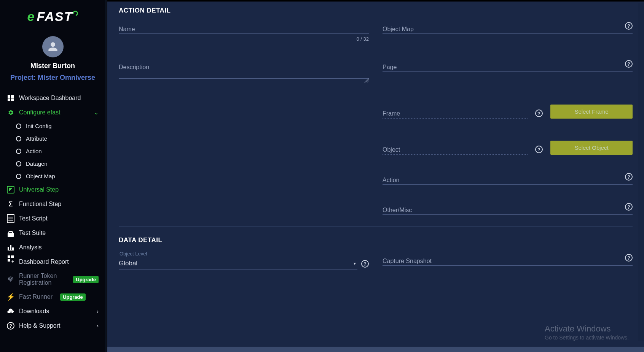 This screenshot has height=352, width=644. Describe the element at coordinates (53, 66) in the screenshot. I see `user-name: Mister Burton` at that location.